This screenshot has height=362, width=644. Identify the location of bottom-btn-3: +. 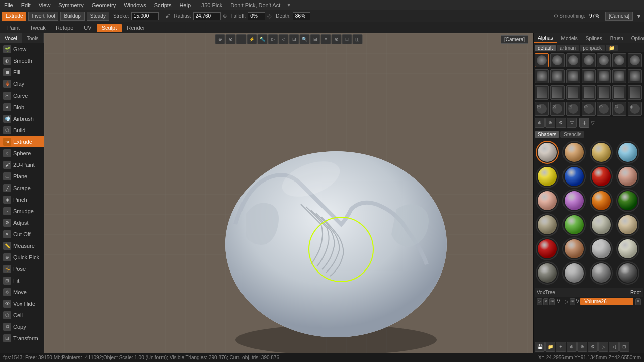
(561, 347).